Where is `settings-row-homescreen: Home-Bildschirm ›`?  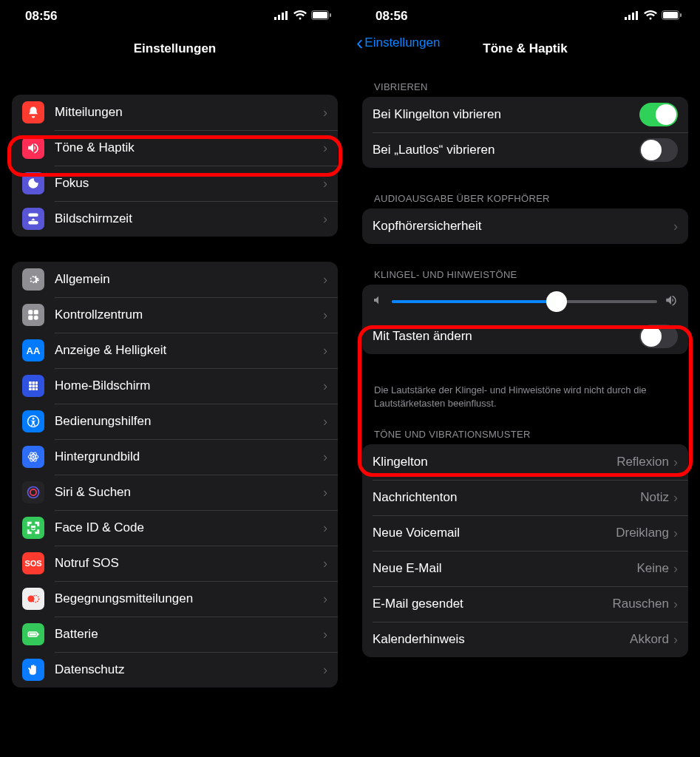 settings-row-homescreen: Home-Bildschirm › is located at coordinates (174, 386).